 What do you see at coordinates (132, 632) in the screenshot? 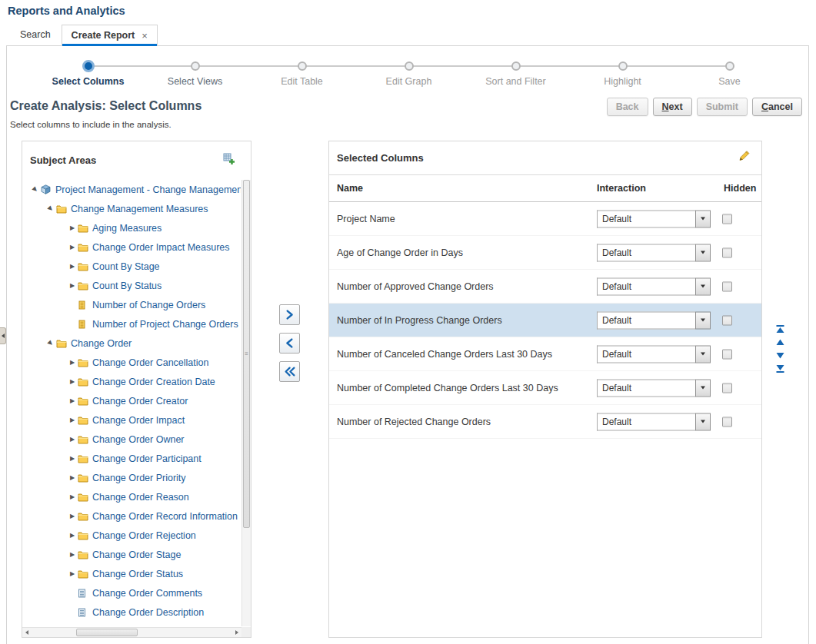
I see `horizontal-scrollbar` at bounding box center [132, 632].